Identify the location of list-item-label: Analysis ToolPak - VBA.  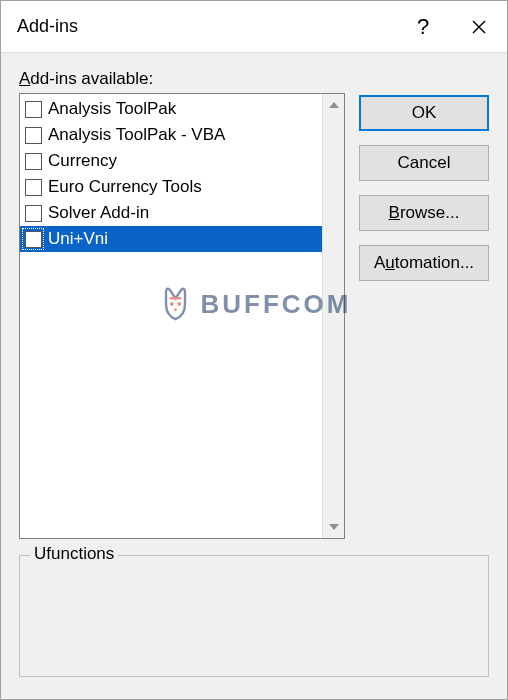
(136, 135).